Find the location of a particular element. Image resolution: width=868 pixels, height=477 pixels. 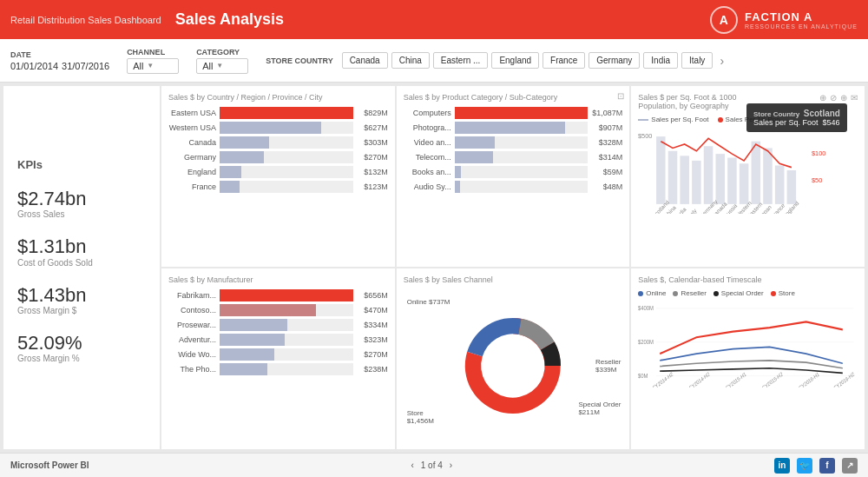

donut-area: Online $737M Reseller$339M Special Order… is located at coordinates (514, 366).